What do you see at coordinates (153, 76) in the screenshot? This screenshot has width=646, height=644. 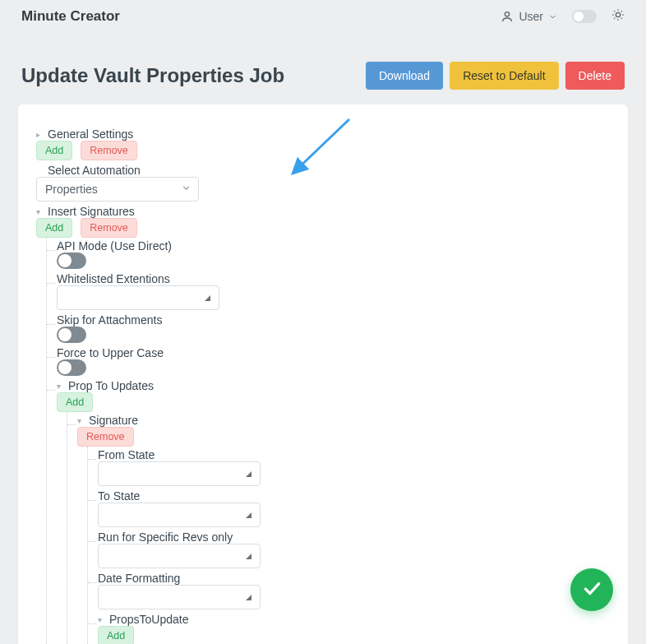 I see `page-title: Update Vault Properties Job` at bounding box center [153, 76].